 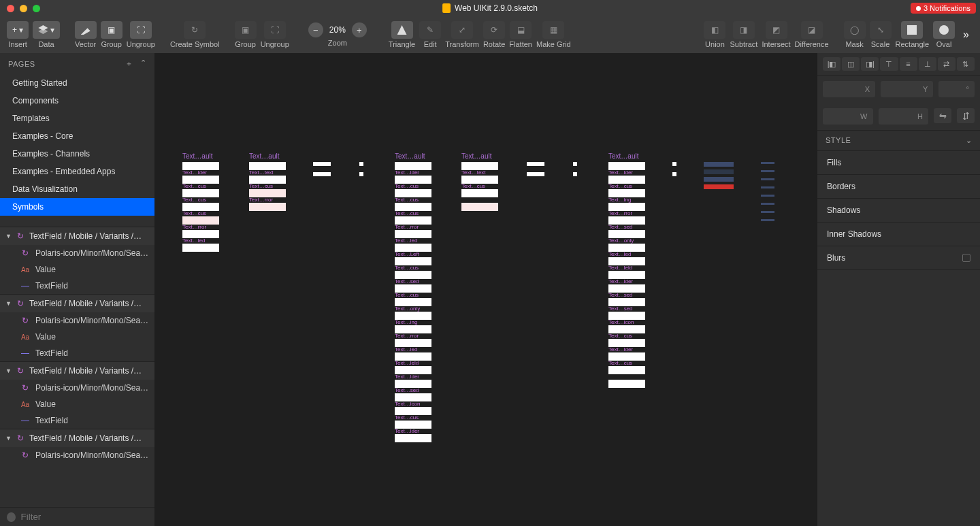 What do you see at coordinates (832, 64) in the screenshot?
I see `align-left-icon: |◧` at bounding box center [832, 64].